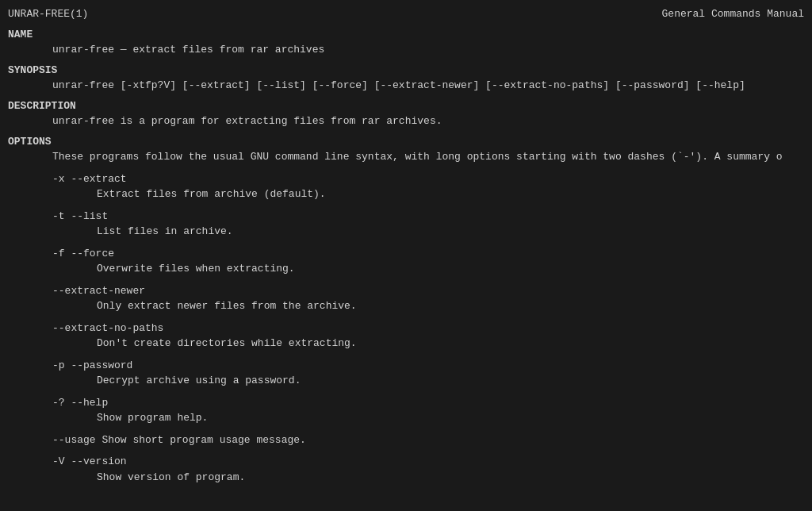 This screenshot has width=812, height=511. I want to click on option-force-flags: -f --force, so click(406, 254).